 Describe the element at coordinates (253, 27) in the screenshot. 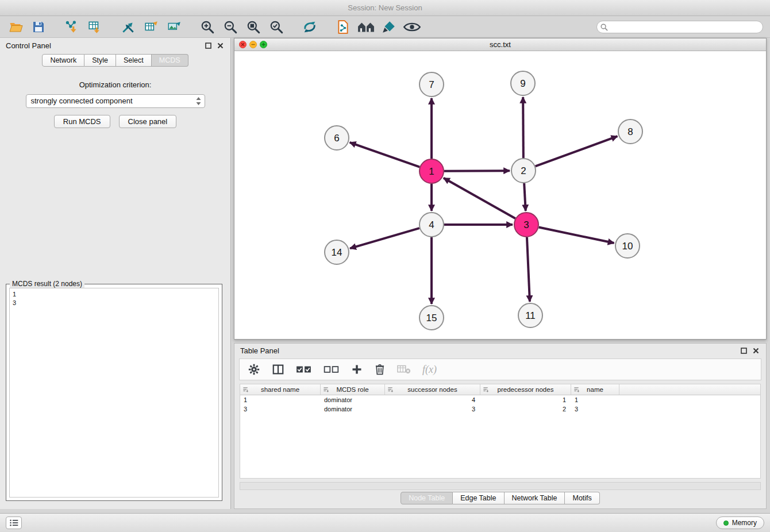

I see `zoom-fit-icon` at that location.